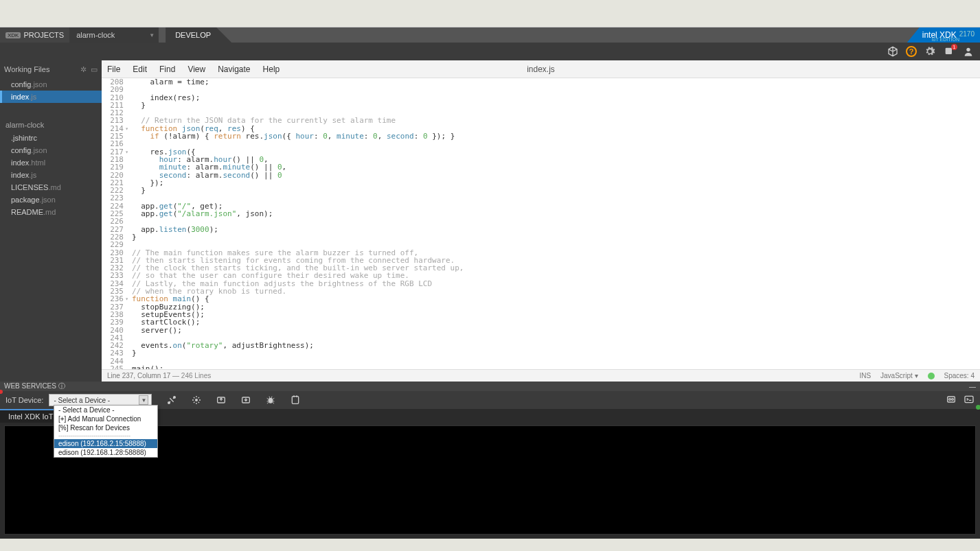 The width and height of the screenshot is (980, 551). What do you see at coordinates (106, 453) in the screenshot?
I see `device-option: edison (192.168.1.28:58888)` at bounding box center [106, 453].